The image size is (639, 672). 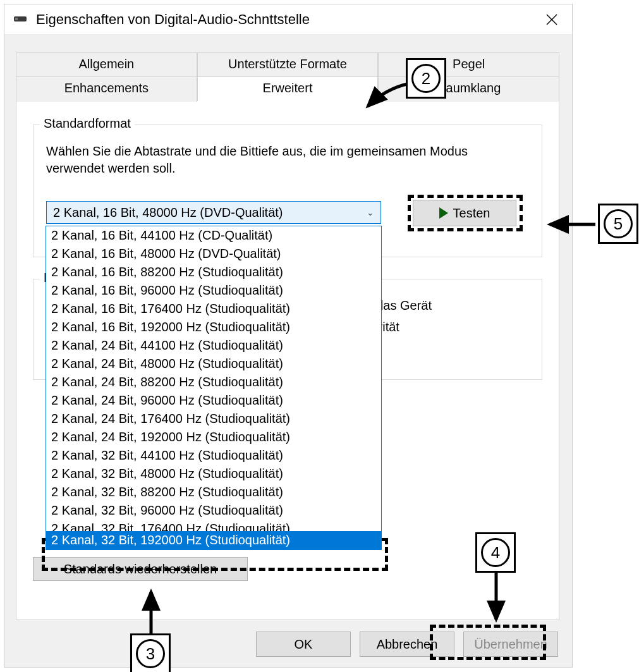 I want to click on restore-defaults-button: Standards wiederherstellen, so click(x=140, y=569).